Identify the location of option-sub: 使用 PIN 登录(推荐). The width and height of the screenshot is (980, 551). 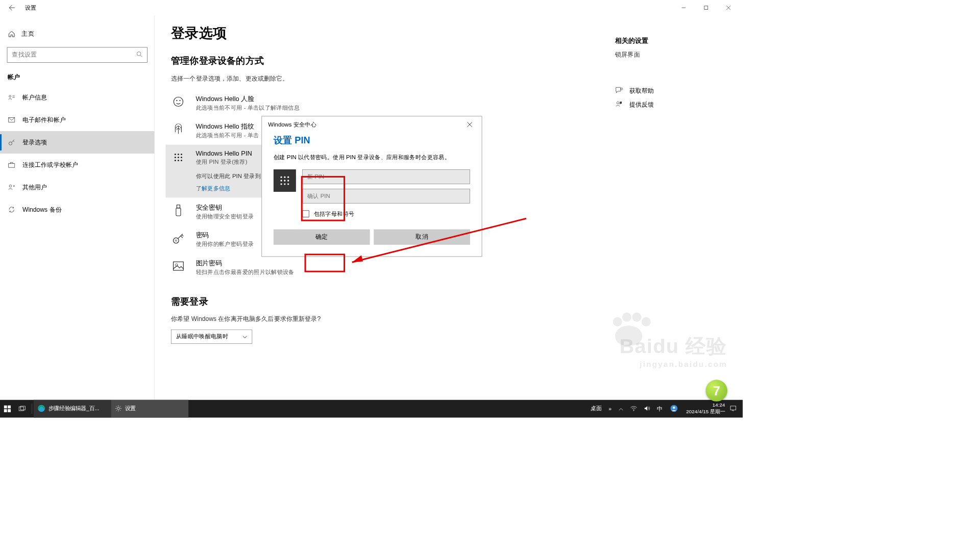
(229, 162).